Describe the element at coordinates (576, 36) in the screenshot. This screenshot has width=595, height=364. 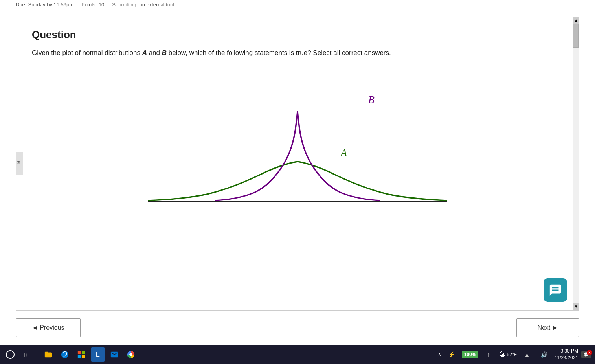
I see `scrollbar-thumb` at that location.